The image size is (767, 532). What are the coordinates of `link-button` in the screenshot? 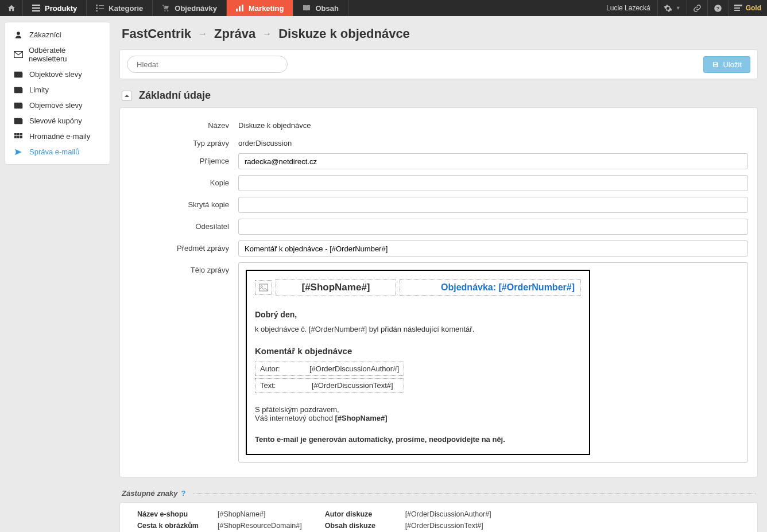 It's located at (697, 8).